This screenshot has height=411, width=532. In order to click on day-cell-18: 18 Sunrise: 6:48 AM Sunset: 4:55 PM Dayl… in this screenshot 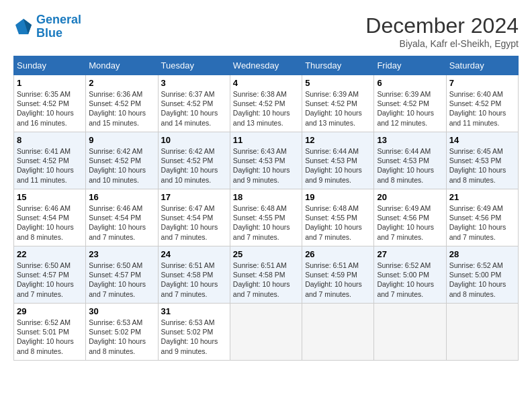, I will do `click(266, 218)`.